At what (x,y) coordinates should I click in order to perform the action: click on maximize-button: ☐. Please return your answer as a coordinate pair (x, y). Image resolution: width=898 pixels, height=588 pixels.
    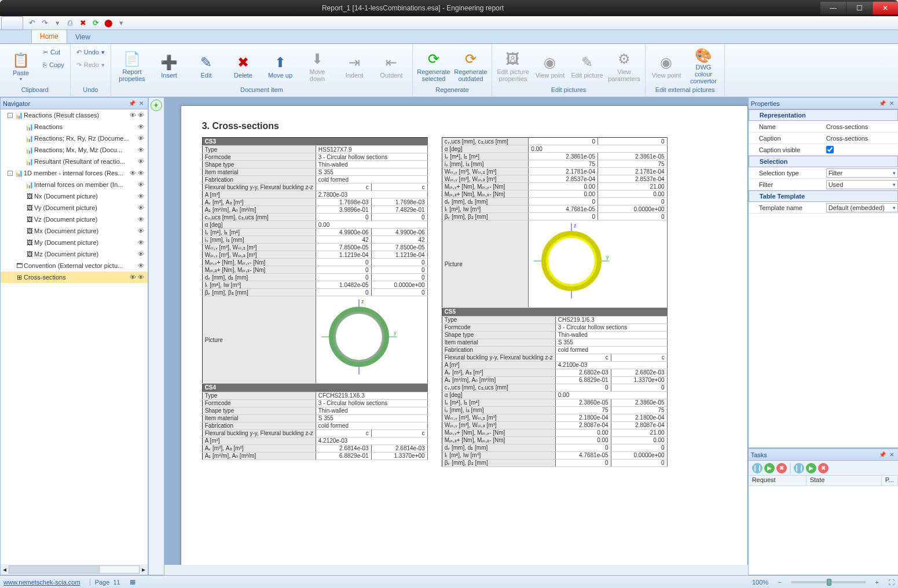
    Looking at the image, I should click on (859, 8).